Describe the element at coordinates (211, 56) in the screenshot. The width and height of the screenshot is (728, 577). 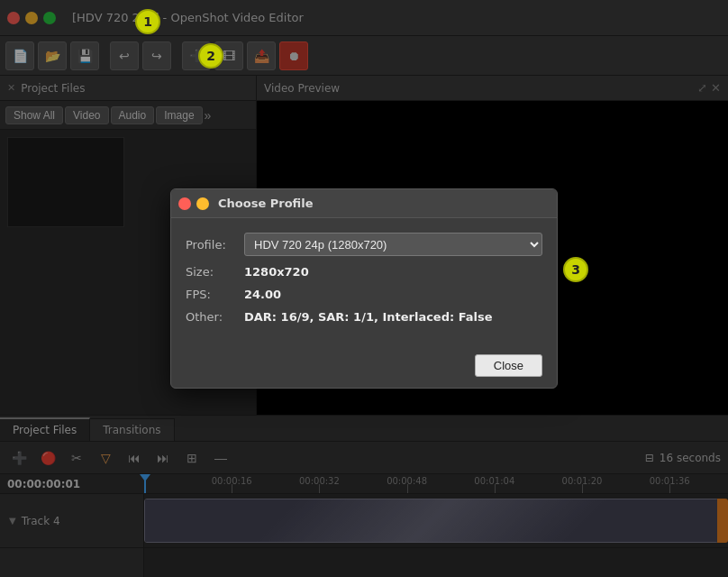
I see `annotation-2: 2` at that location.